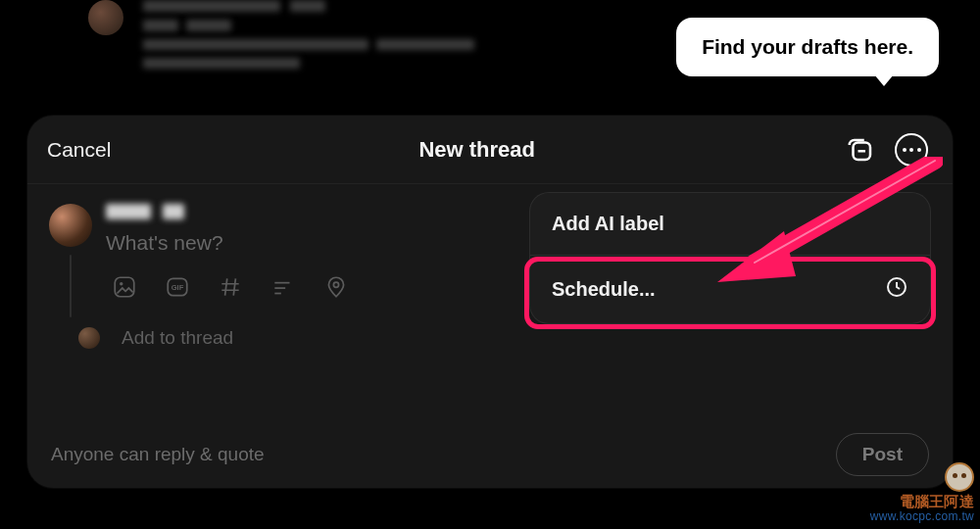  Describe the element at coordinates (106, 18) in the screenshot. I see `bg-avatar` at that location.